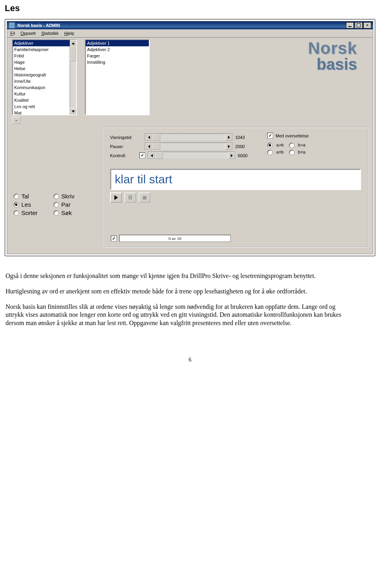 Image resolution: width=380 pixels, height=588 pixels. I want to click on maximize-icon, so click(359, 25).